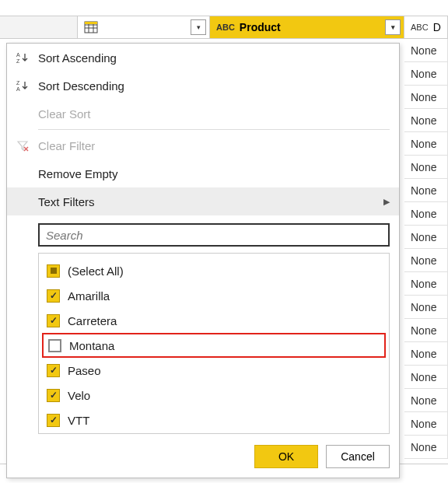  What do you see at coordinates (79, 420) in the screenshot?
I see `filter-item-label: VTT` at bounding box center [79, 420].